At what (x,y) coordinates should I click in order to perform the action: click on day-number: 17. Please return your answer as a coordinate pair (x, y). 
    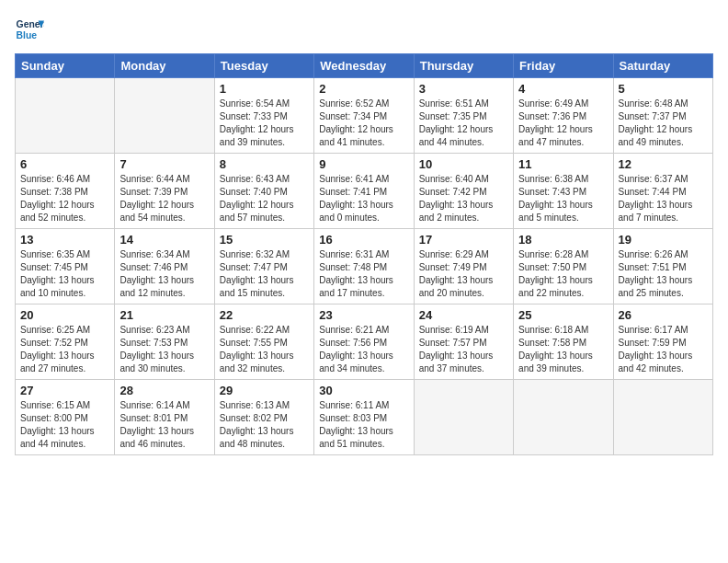
    Looking at the image, I should click on (463, 239).